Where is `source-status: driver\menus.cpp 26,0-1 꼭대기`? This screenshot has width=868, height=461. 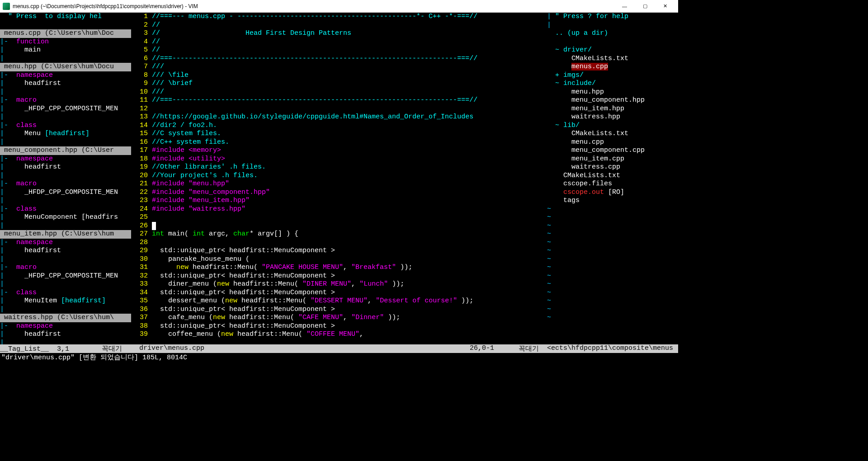 source-status: driver\menus.cpp 26,0-1 꼭대기 is located at coordinates (339, 349).